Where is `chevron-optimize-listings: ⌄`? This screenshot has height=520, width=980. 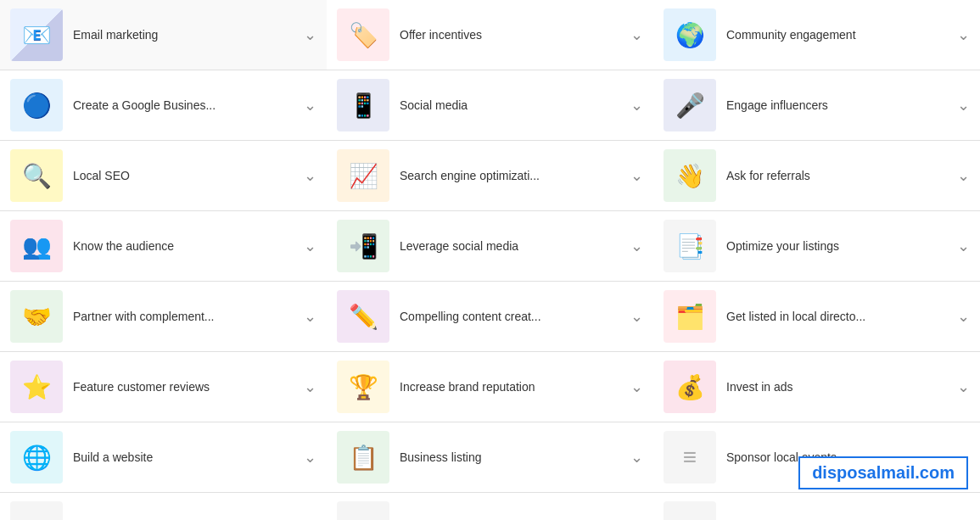 chevron-optimize-listings: ⌄ is located at coordinates (964, 246).